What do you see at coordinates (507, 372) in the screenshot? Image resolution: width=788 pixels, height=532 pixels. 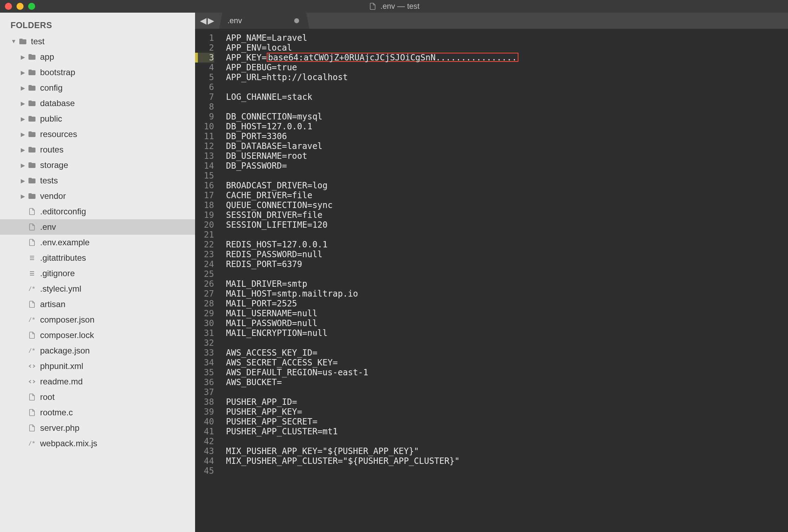 I see `code-line: AWS_DEFAULT_REGION=us-east-1` at bounding box center [507, 372].